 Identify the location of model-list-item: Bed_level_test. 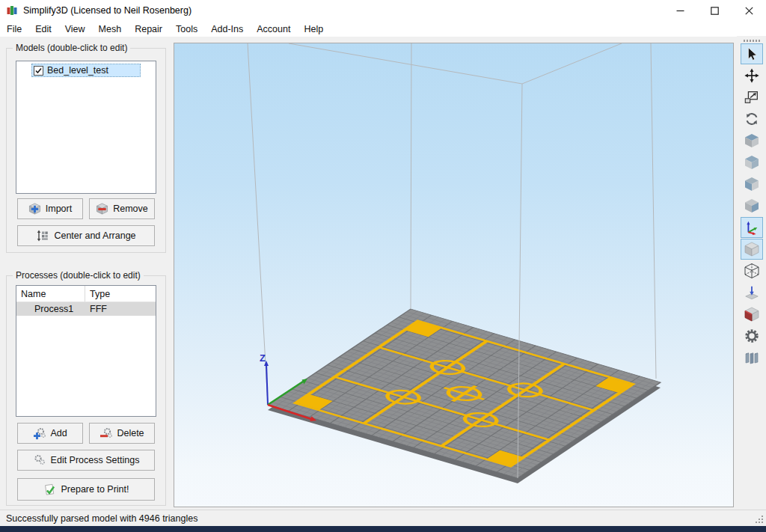
(86, 70).